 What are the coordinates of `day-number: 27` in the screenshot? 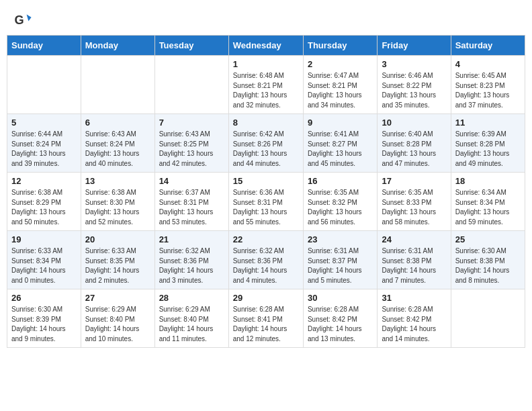 It's located at (118, 298).